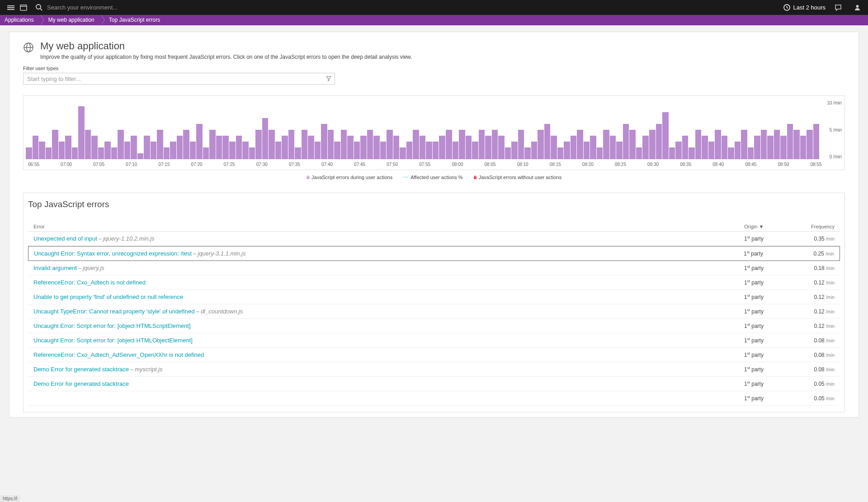  I want to click on error-link: Unable to get property 'find' of undefin…, so click(108, 297).